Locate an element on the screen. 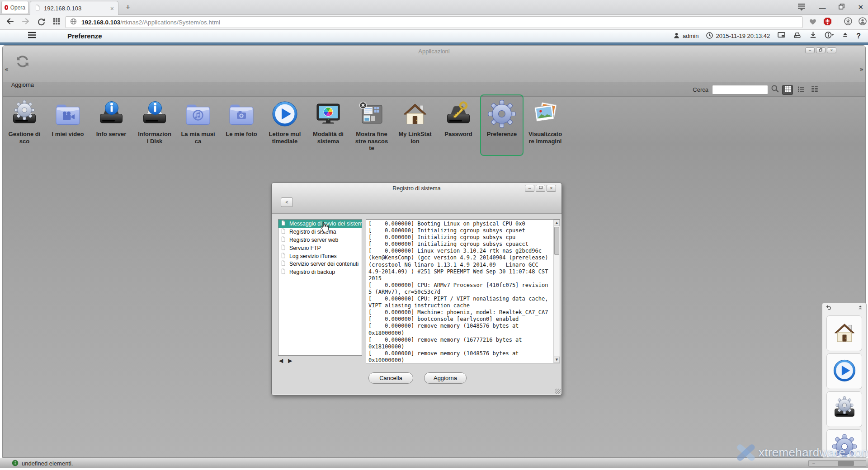 This screenshot has width=868, height=470. view-grid-button is located at coordinates (788, 90).